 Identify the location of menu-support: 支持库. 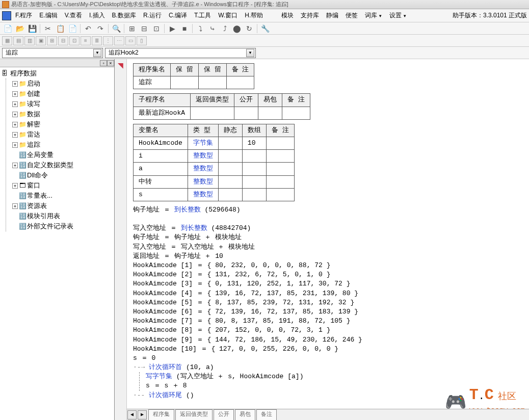
(310, 15).